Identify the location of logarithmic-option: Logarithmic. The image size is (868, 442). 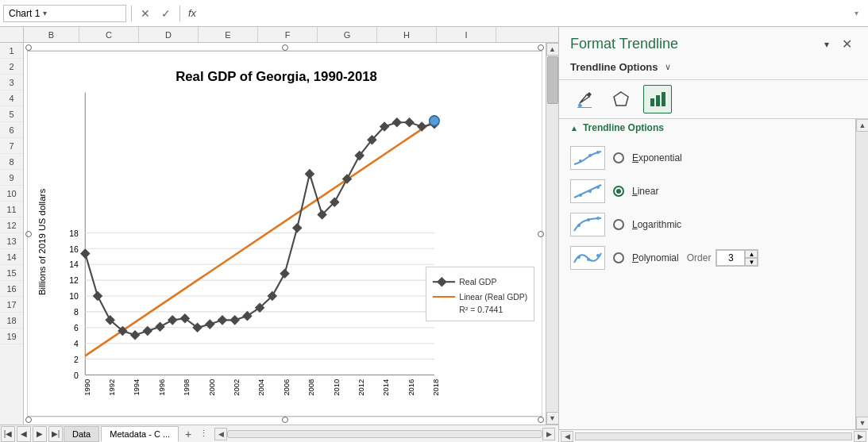
(707, 225).